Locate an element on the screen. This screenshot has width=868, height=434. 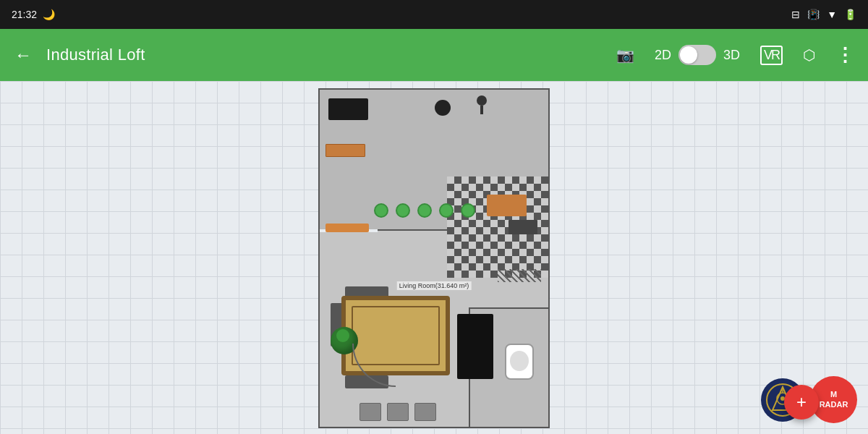
green-dots-row is located at coordinates (425, 210).